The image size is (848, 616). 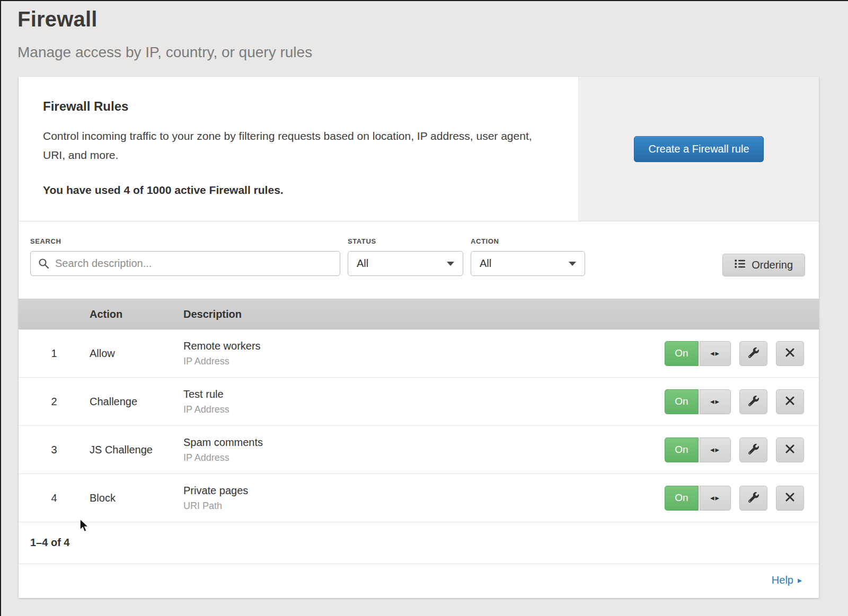 I want to click on search-filter-group: SEARCH, so click(x=186, y=257).